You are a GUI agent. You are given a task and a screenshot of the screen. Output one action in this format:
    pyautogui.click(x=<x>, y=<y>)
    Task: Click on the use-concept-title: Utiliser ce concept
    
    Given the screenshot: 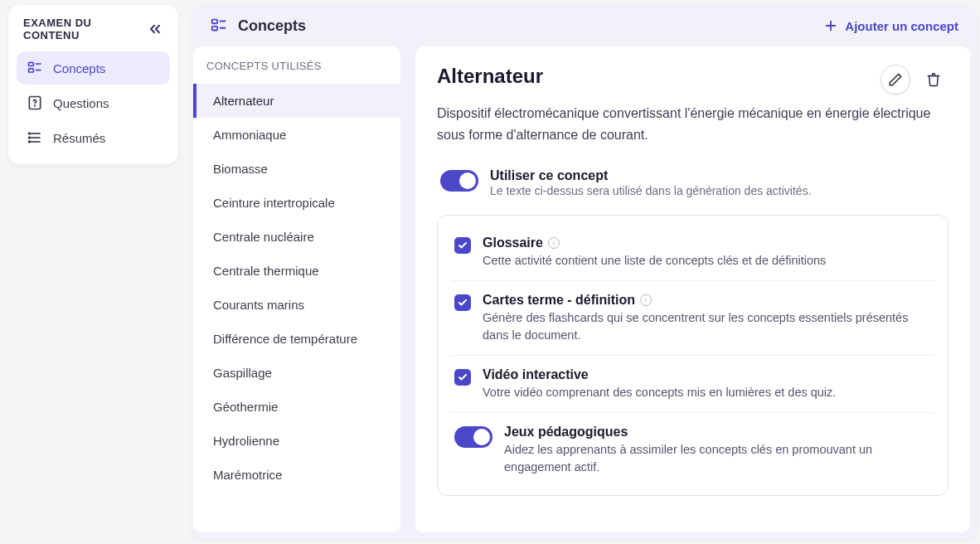 What is the action you would take?
    pyautogui.click(x=651, y=176)
    